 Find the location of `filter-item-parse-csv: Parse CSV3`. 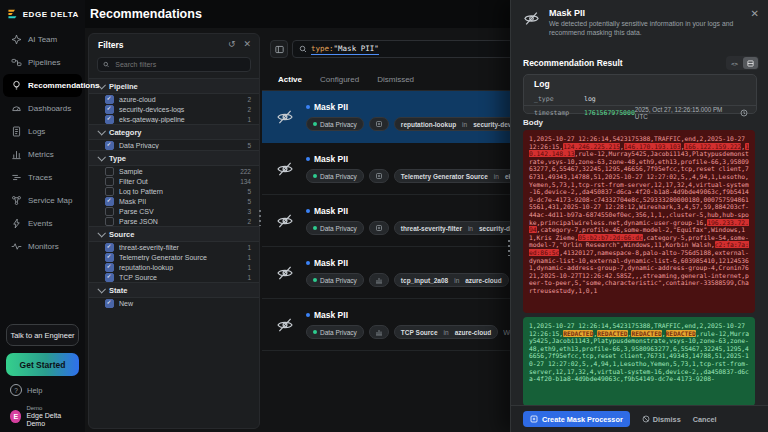

filter-item-parse-csv: Parse CSV3 is located at coordinates (174, 211).